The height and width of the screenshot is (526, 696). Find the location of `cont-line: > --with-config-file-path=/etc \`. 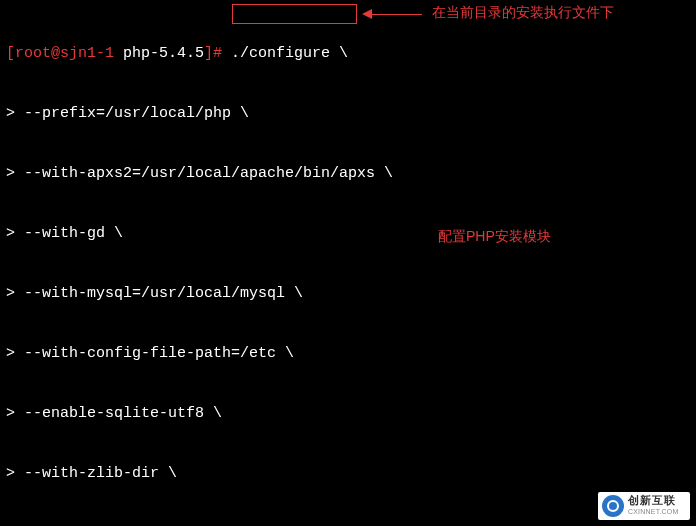

cont-line: > --with-config-file-path=/etc \ is located at coordinates (348, 354).